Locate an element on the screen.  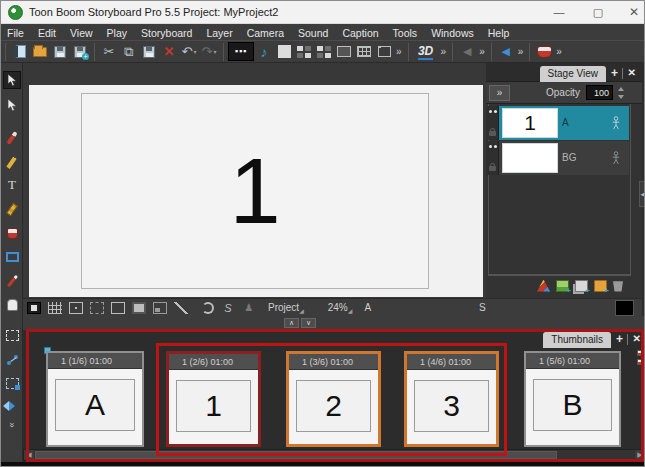
reset-view-icon: S is located at coordinates (228, 308).